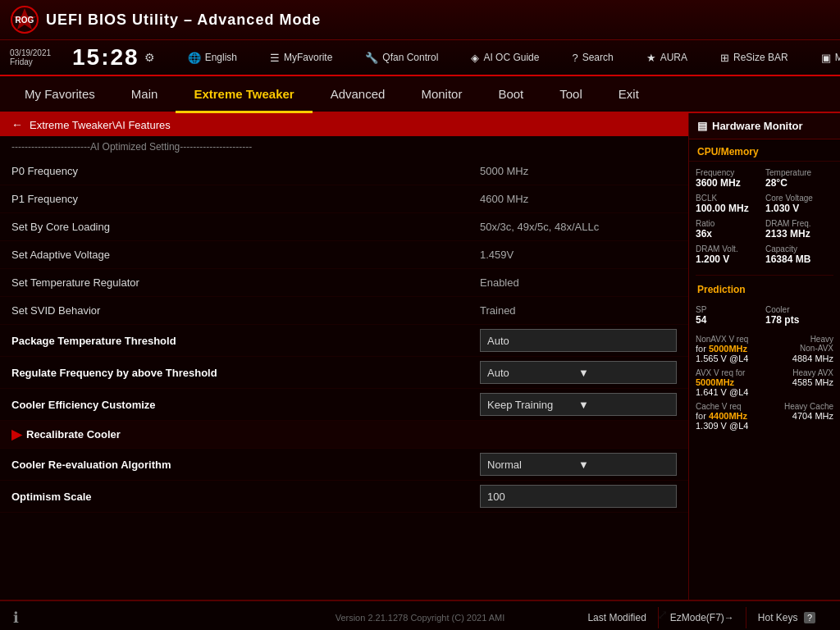  Describe the element at coordinates (420, 20) in the screenshot. I see `title-bar: ROG UEFI BIOS Utility – Advanced Mode` at that location.